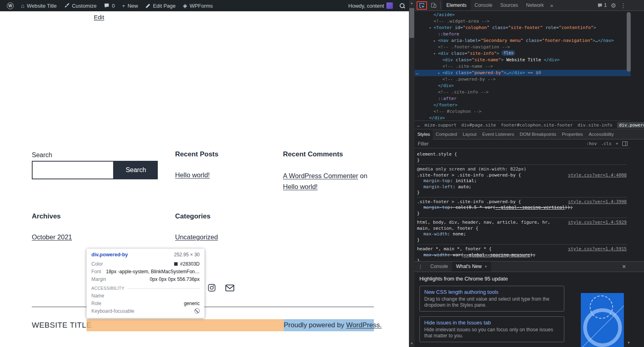  I want to click on stylesheet-link: style.css?ver=1.4:3998, so click(597, 202).